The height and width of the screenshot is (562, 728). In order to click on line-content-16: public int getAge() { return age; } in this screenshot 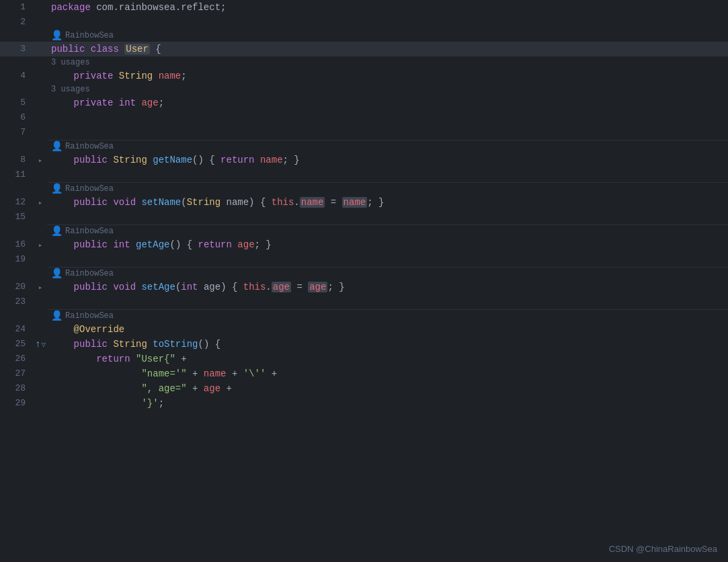, I will do `click(387, 245)`.